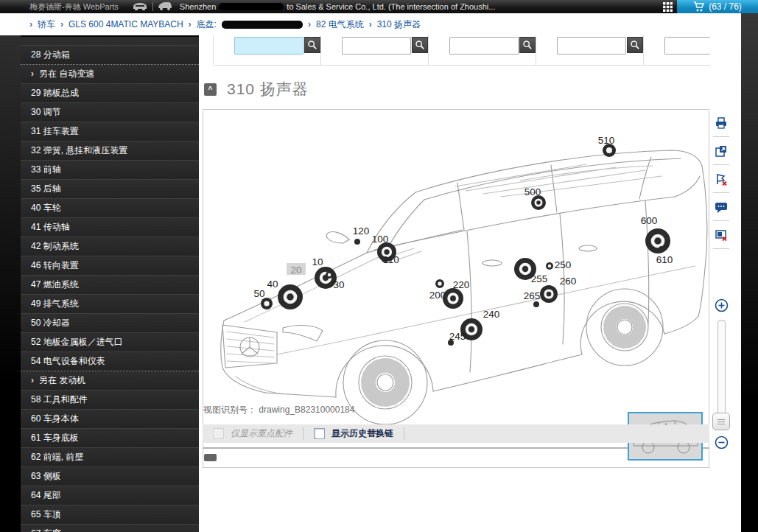 Image resolution: width=758 pixels, height=532 pixels. Describe the element at coordinates (110, 514) in the screenshot. I see `sidebar-item-24: 65 车顶` at that location.